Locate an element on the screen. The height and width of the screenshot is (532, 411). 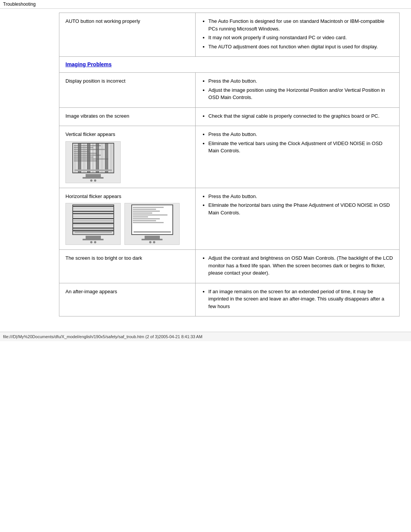
table-row: AUTO button not working properly The Aut… is located at coordinates (229, 35).